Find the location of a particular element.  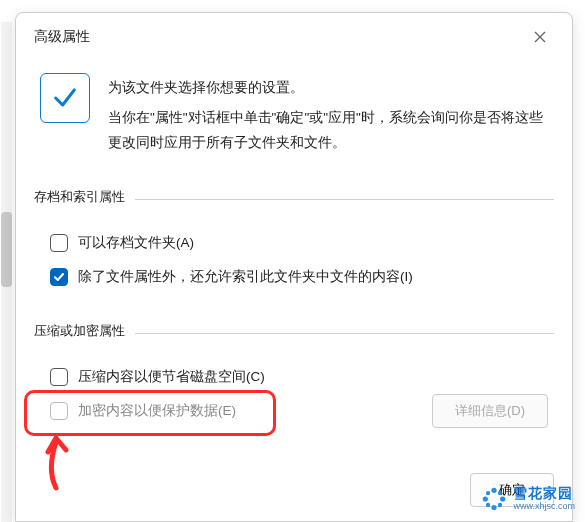

archive-group-title: 存档和索引属性 is located at coordinates (294, 200).